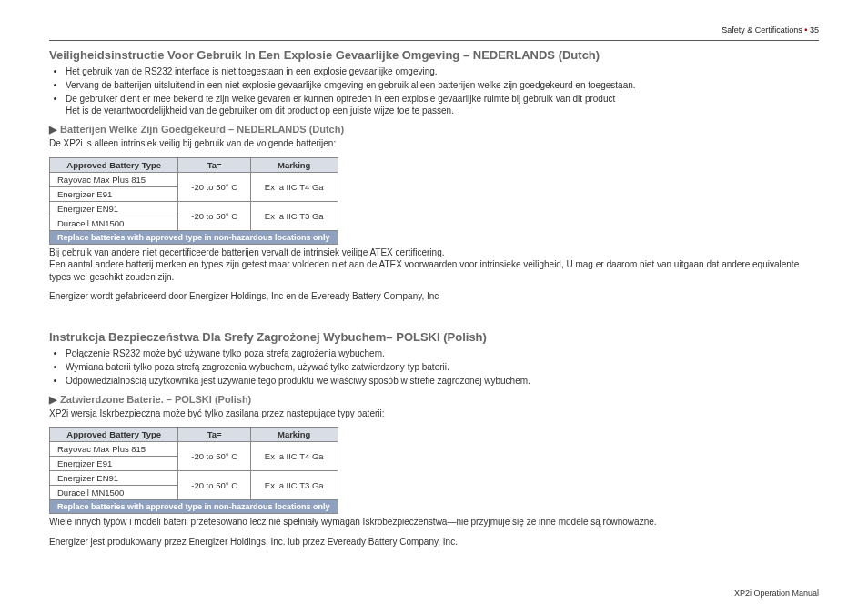  What do you see at coordinates (442, 105) in the screenshot?
I see `list-item: De gebruiker dient er mee bekend te zijn…` at bounding box center [442, 105].